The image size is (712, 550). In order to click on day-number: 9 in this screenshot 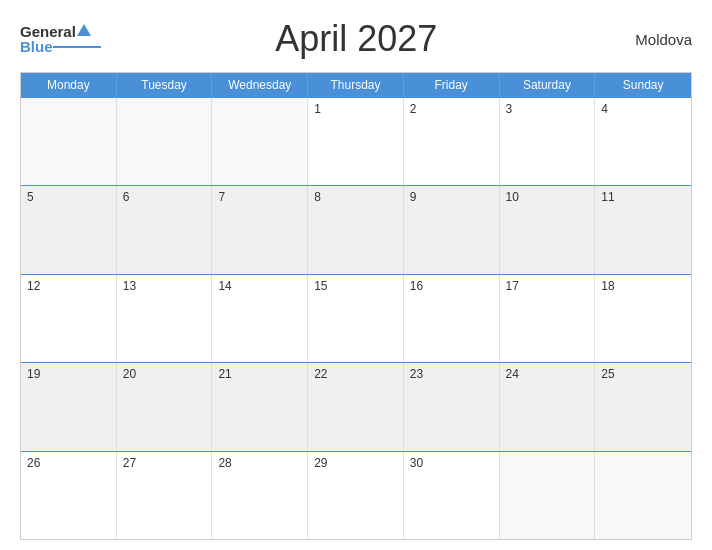, I will do `click(414, 197)`.